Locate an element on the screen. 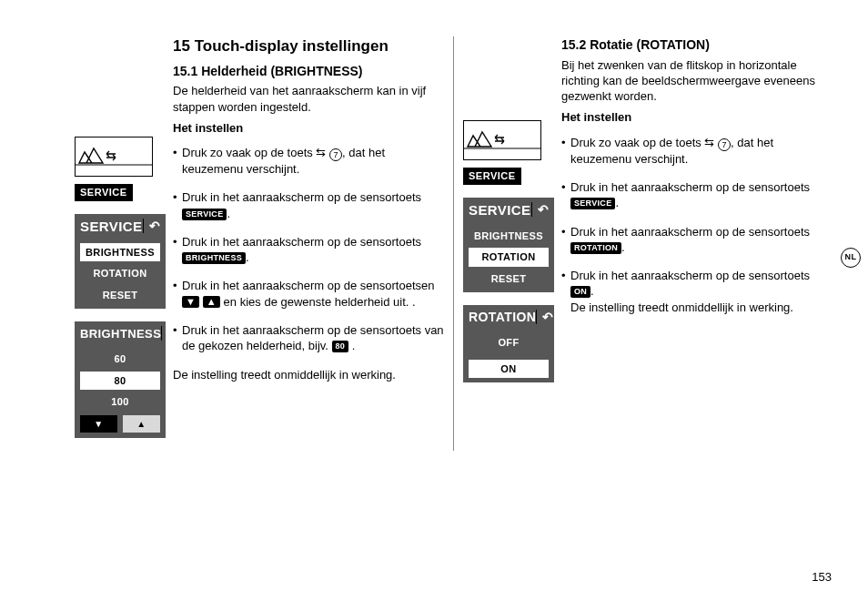  rotation-on: ON is located at coordinates (509, 370).